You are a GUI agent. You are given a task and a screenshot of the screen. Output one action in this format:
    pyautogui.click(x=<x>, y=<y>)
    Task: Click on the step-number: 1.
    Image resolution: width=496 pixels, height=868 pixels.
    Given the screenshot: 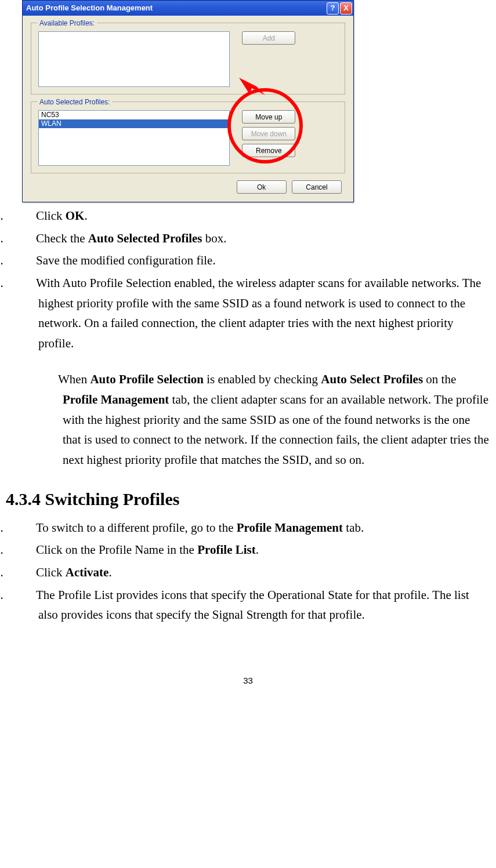 What is the action you would take?
    pyautogui.click(x=26, y=528)
    